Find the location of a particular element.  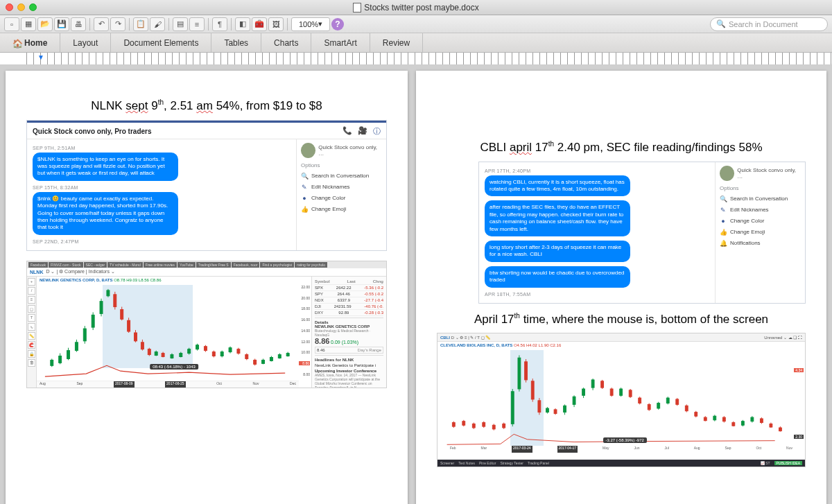

ruler-ticks is located at coordinates (429, 58).